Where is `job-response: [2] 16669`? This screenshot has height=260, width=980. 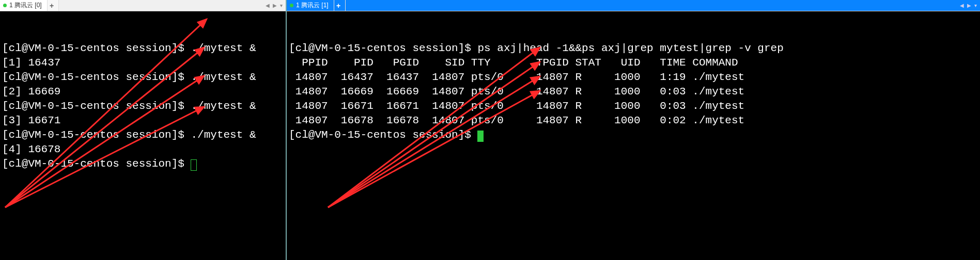
job-response: [2] 16669 is located at coordinates (31, 92).